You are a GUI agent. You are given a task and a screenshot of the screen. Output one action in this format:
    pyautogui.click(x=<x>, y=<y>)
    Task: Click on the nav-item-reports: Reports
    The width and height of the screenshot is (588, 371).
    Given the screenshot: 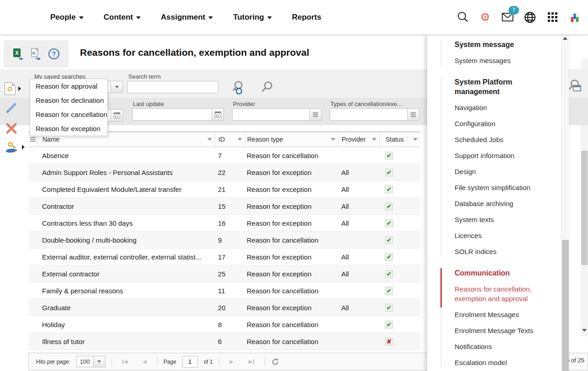 What is the action you would take?
    pyautogui.click(x=307, y=17)
    